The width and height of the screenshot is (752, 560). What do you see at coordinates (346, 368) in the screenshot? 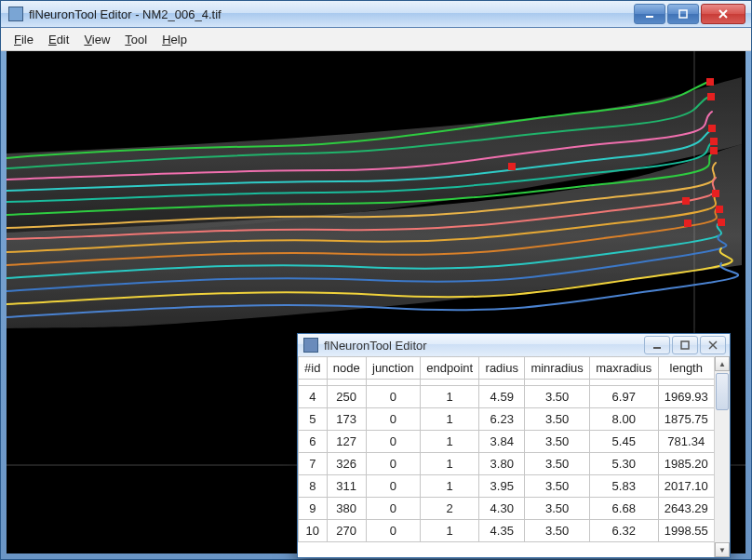
I see `column-node: node` at bounding box center [346, 368].